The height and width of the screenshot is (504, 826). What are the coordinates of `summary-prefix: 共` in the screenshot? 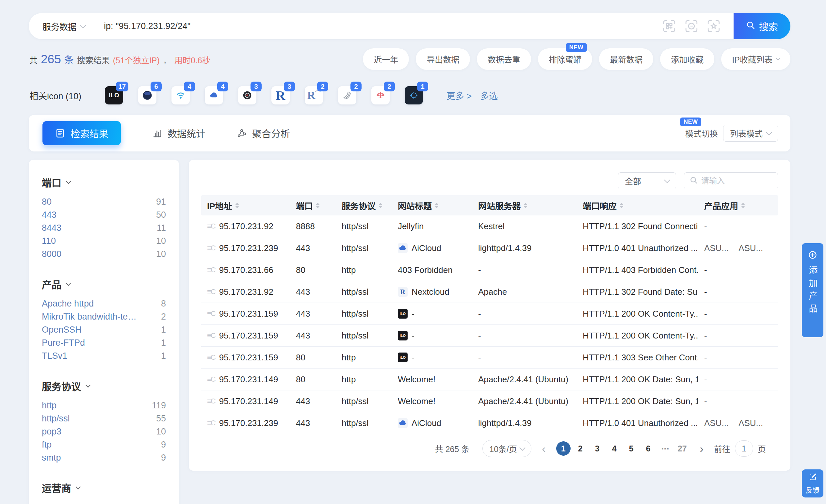 It's located at (34, 60).